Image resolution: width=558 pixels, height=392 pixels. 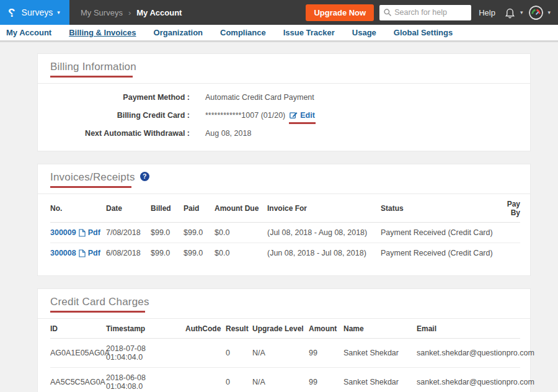 What do you see at coordinates (179, 32) in the screenshot?
I see `tab-organization: Organization` at bounding box center [179, 32].